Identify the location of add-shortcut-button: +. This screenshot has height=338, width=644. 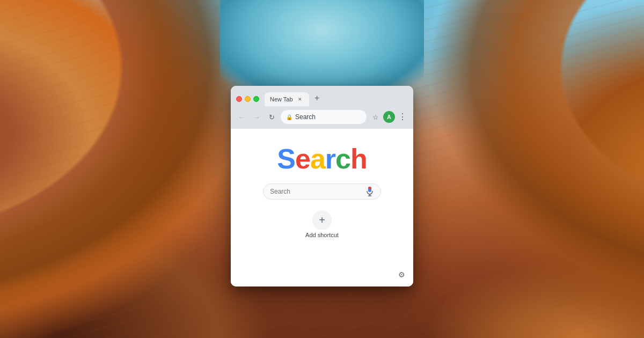
(322, 220).